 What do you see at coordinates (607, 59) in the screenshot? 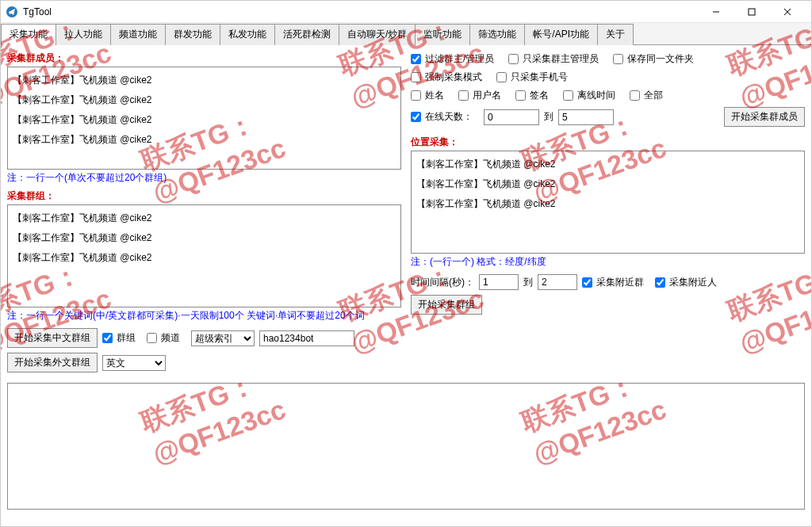
I see `row-filters-1: 过滤群主/管理员 只采集群主管理员 保存同一文件夹` at bounding box center [607, 59].